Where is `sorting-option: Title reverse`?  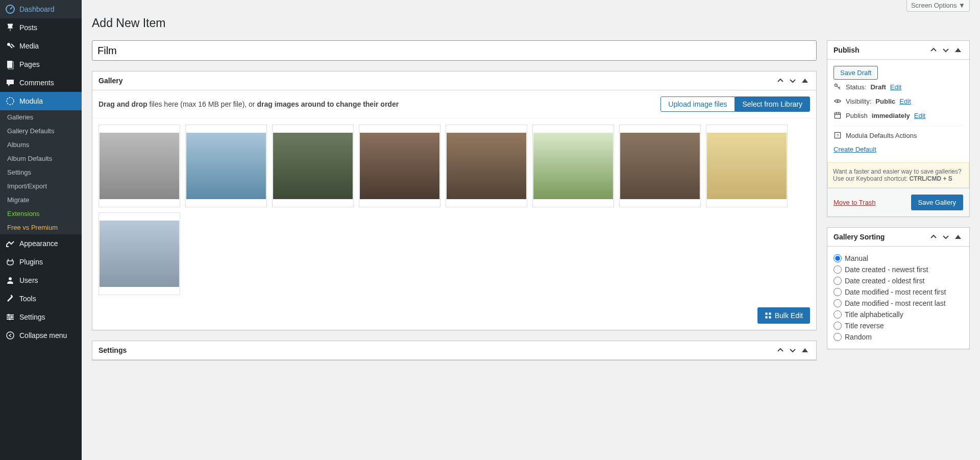 sorting-option: Title reverse is located at coordinates (898, 326).